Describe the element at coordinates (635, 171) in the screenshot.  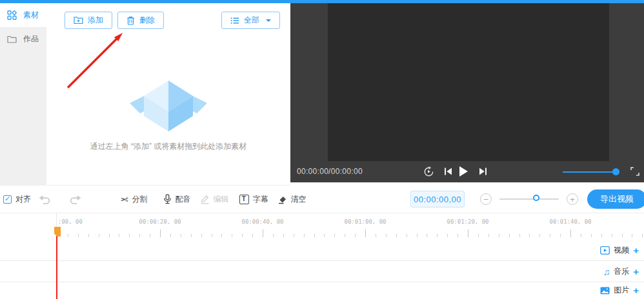
I see `fullscreen-icon` at that location.